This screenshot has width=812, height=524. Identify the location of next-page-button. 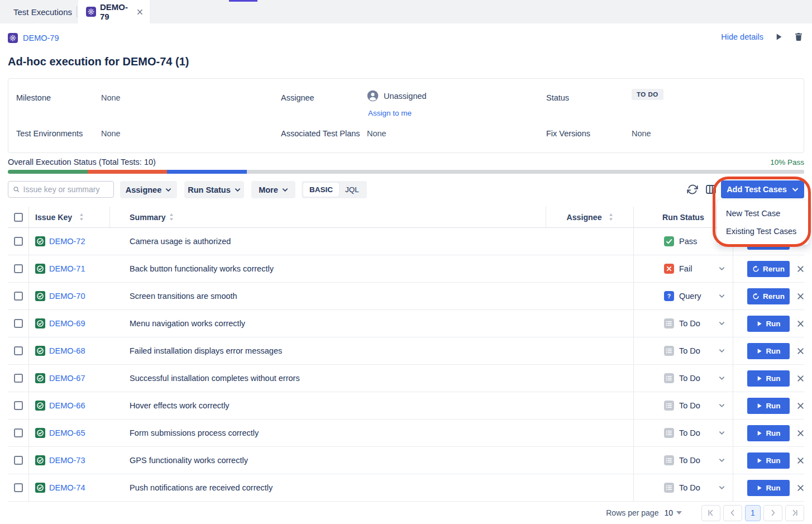
(773, 513).